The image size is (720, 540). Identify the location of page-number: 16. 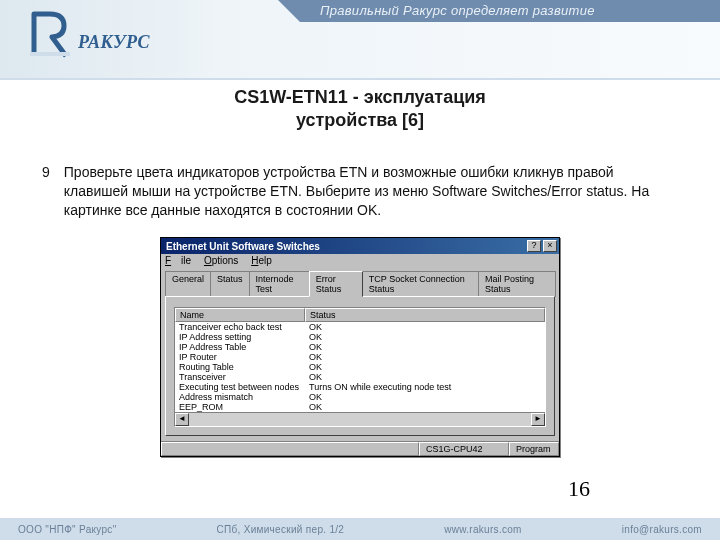
(579, 489).